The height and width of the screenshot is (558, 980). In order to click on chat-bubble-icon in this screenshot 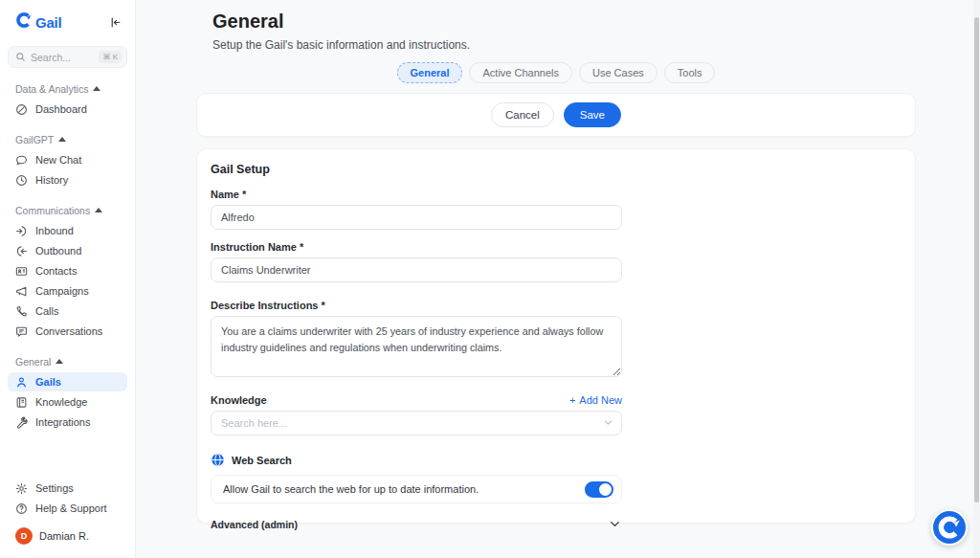, I will do `click(21, 161)`.